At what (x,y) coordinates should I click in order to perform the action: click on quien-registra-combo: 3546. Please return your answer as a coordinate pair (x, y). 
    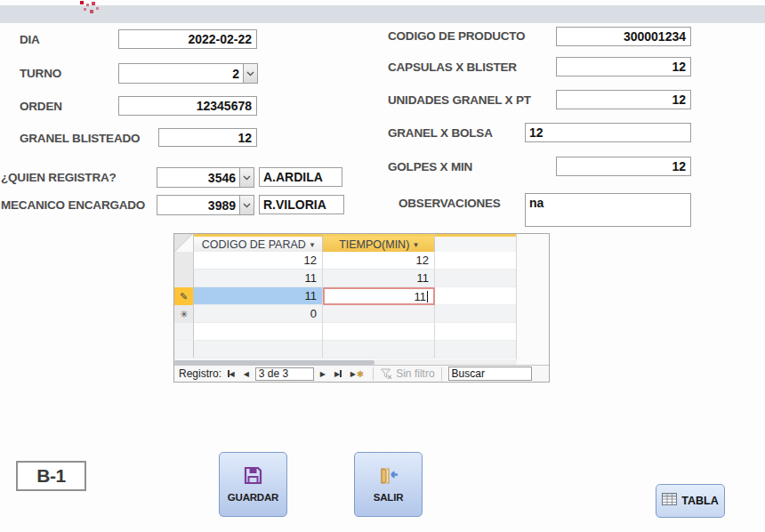
    Looking at the image, I should click on (205, 178).